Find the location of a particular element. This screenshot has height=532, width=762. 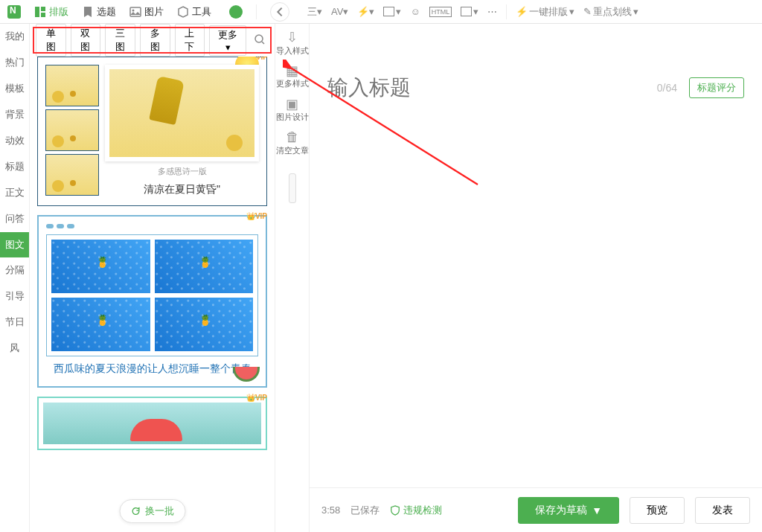

sidebar-tab-style: 风 is located at coordinates (15, 348).